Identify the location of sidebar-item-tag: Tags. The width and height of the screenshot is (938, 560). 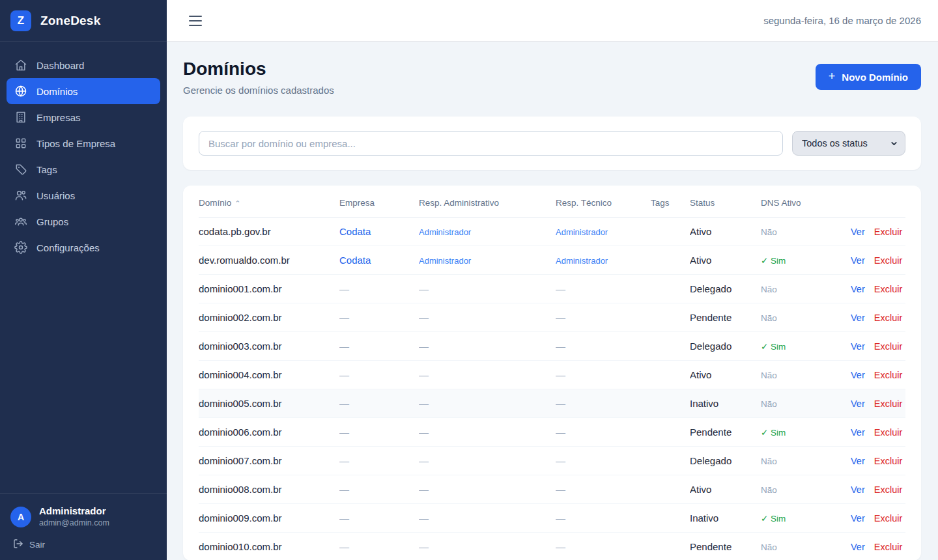
(83, 169).